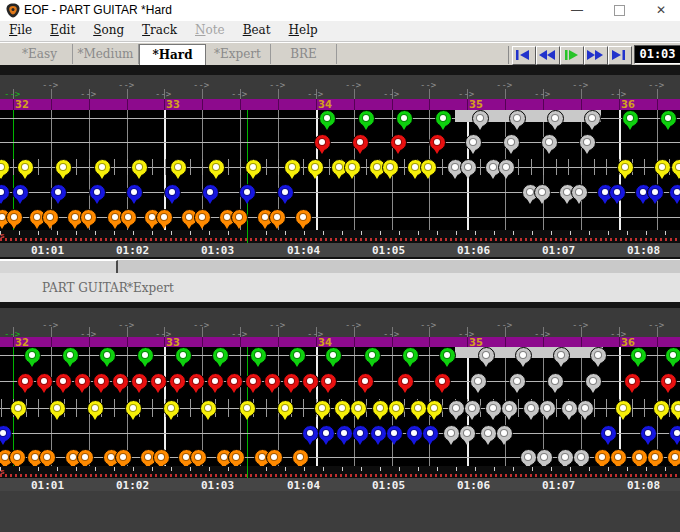  I want to click on go-to-end-button, so click(620, 56).